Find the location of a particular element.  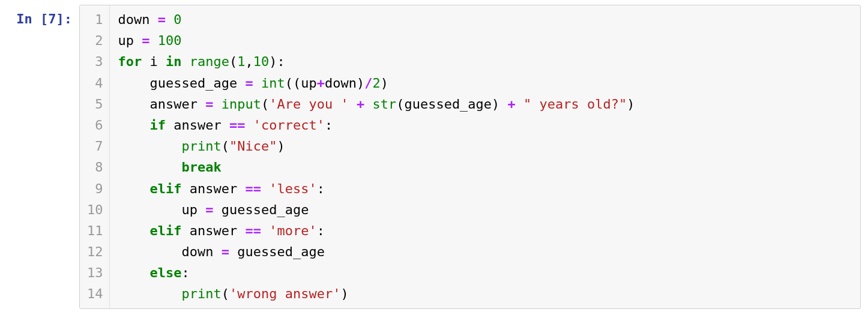

line-number: 13 is located at coordinates (95, 272).